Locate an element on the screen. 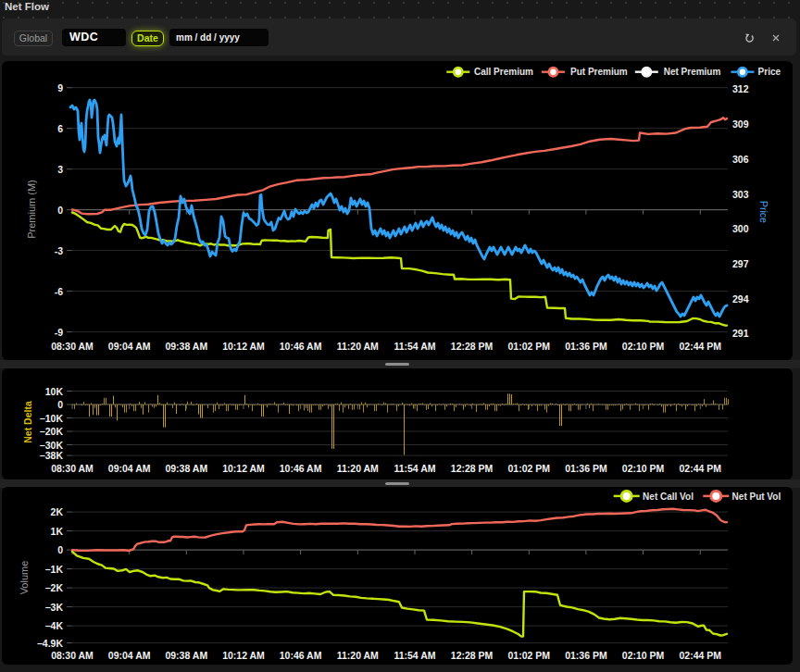 The image size is (800, 672). svg-text: 9 is located at coordinates (60, 88).